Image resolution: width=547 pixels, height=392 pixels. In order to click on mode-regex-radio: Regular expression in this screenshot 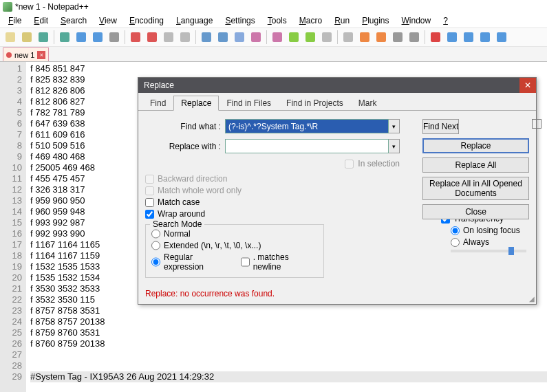, I will do `click(193, 262)`.